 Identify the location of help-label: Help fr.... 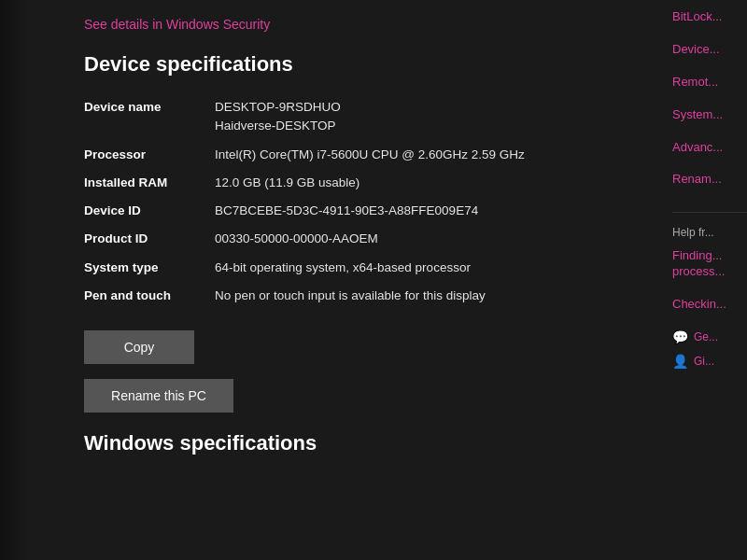
(710, 232).